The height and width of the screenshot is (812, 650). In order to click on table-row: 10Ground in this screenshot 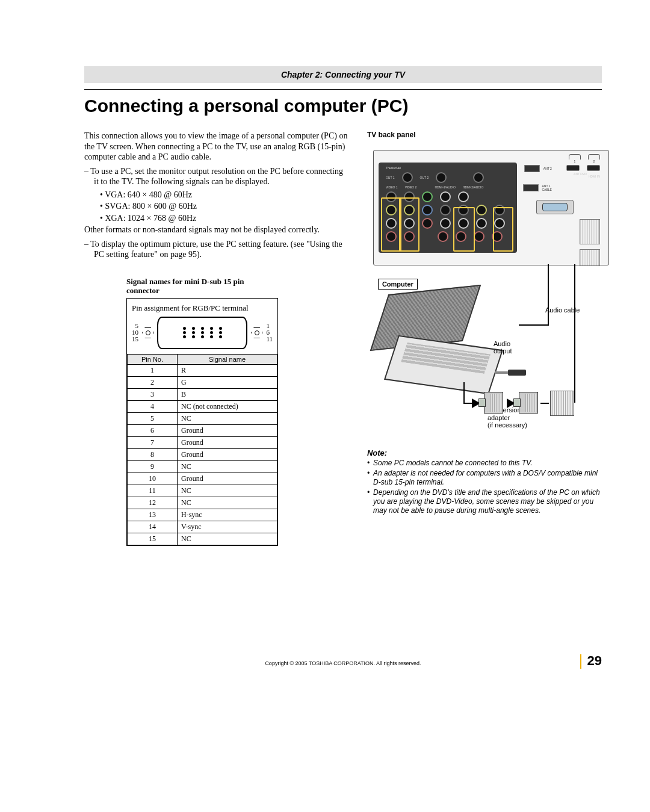, I will do `click(202, 479)`.